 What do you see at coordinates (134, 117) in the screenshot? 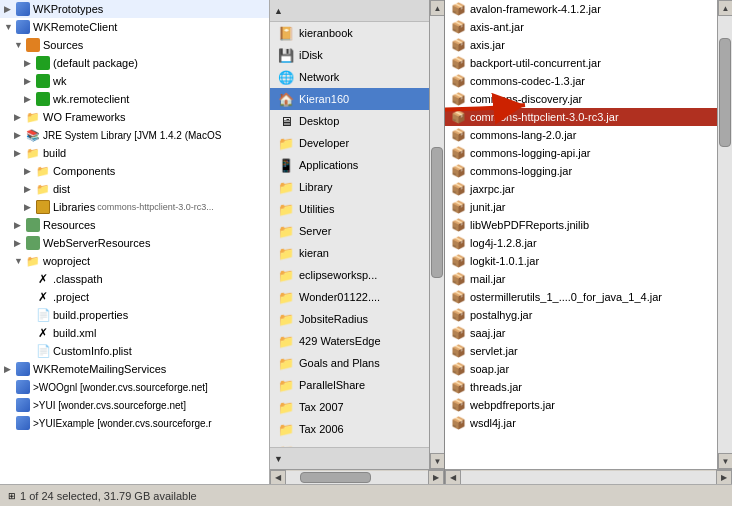
I see `tree-item-woframeworks: ▶ 📁 WO Frameworks` at bounding box center [134, 117].